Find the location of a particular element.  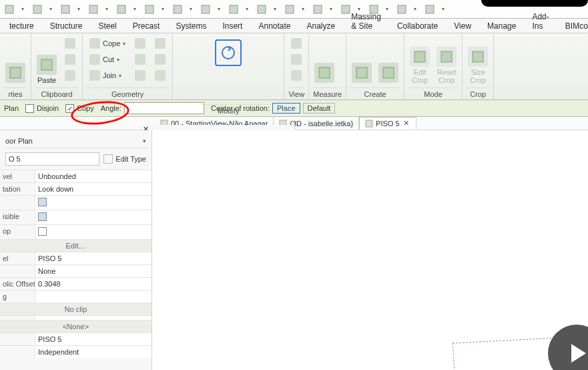

match-button is located at coordinates (70, 75).